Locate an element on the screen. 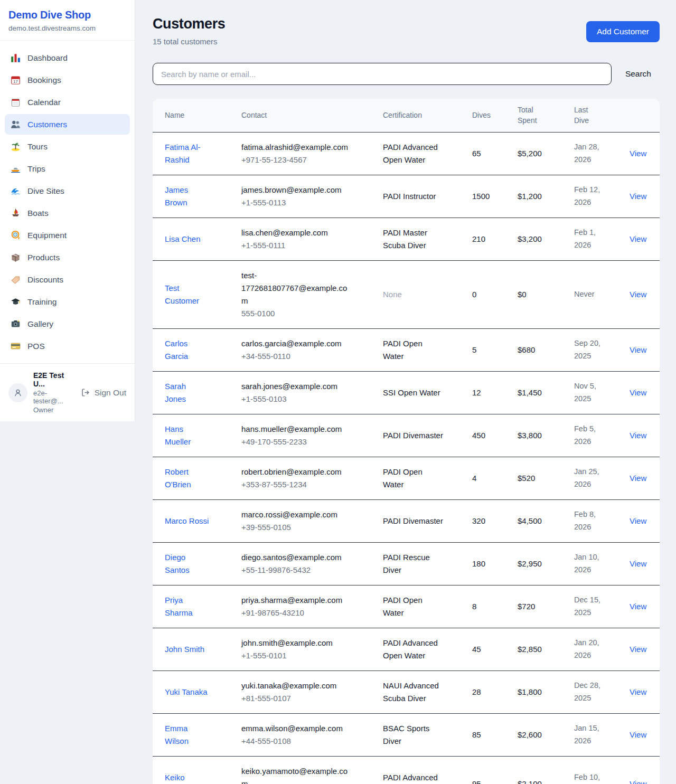 This screenshot has height=784, width=676. customer-name-link: Marco Rossi is located at coordinates (187, 521).